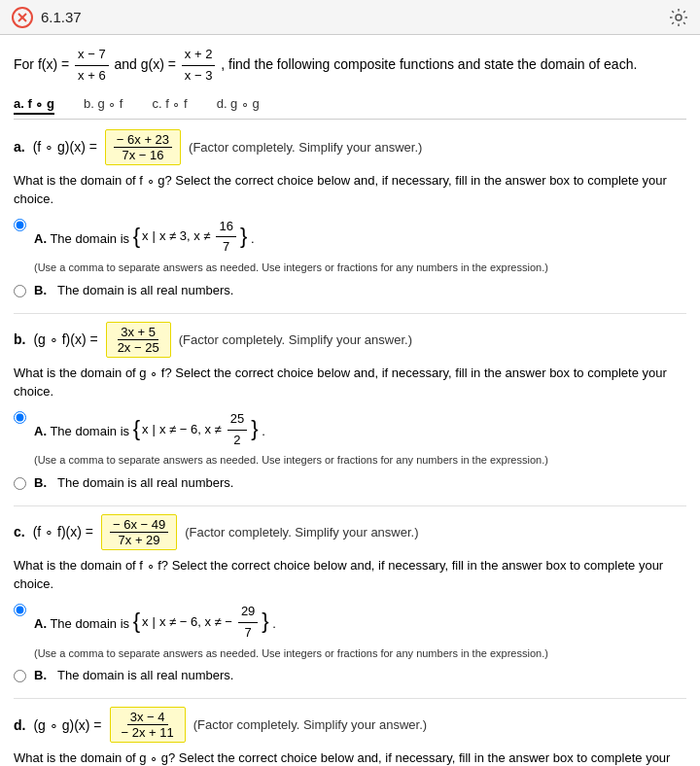  What do you see at coordinates (154, 237) in the screenshot?
I see `part-a-bar: |` at bounding box center [154, 237].